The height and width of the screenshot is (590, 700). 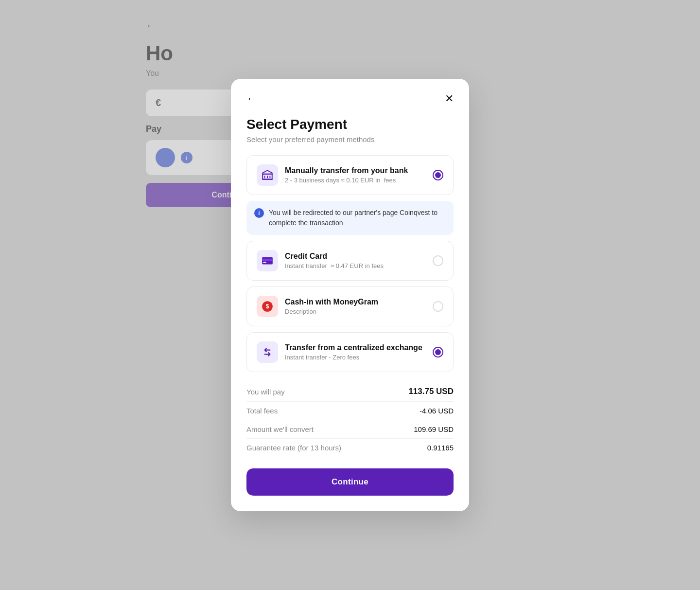 What do you see at coordinates (350, 392) in the screenshot?
I see `summary-row-pay: You will pay 113.75 USD` at bounding box center [350, 392].